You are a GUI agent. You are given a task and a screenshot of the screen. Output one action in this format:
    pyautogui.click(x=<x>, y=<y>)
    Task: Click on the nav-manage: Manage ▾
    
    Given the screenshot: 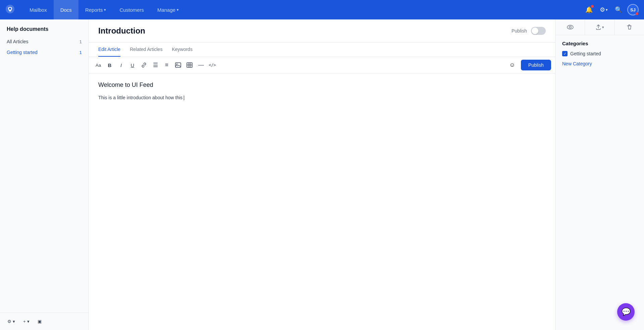 What is the action you would take?
    pyautogui.click(x=168, y=10)
    